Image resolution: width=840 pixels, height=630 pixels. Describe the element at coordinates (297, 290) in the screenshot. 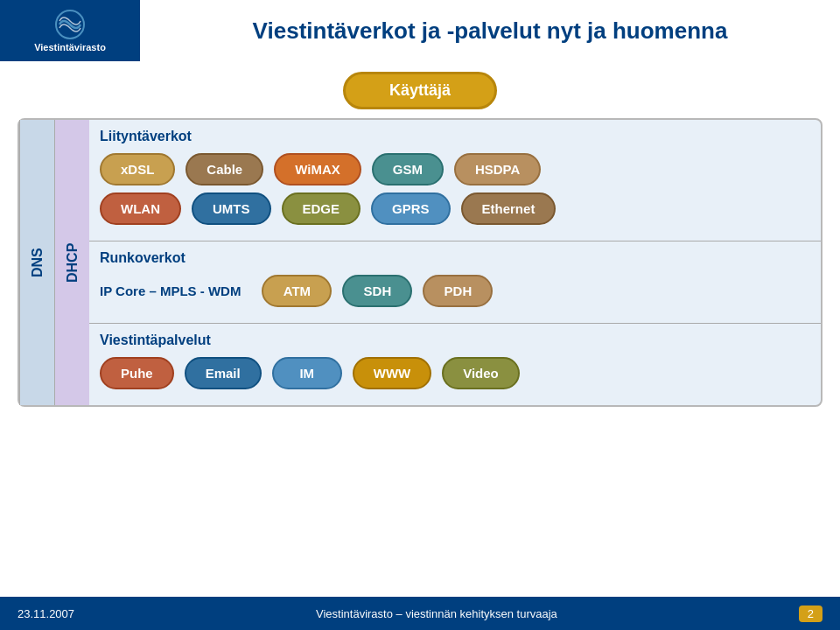

I see `pill-atm: ATM` at that location.